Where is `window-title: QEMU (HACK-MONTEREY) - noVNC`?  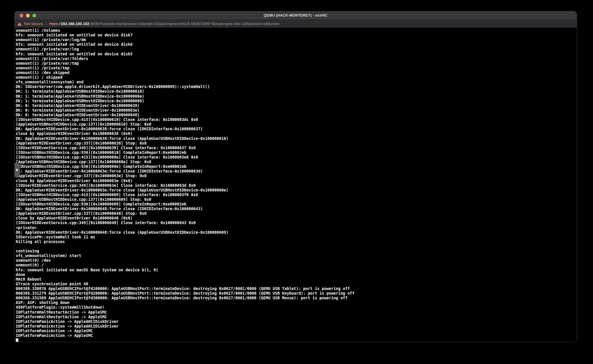 window-title: QEMU (HACK-MONTEREY) - noVNC is located at coordinates (296, 15).